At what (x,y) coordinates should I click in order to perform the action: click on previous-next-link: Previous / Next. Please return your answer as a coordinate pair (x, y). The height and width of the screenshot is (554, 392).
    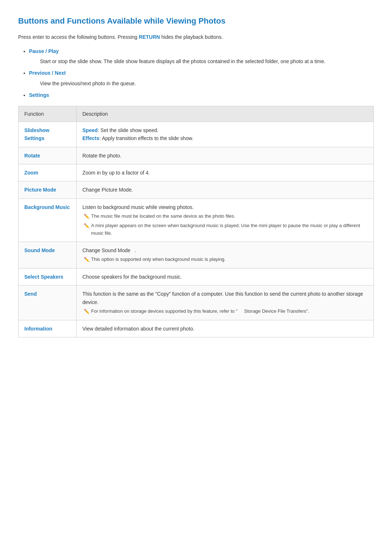
    Looking at the image, I should click on (47, 73).